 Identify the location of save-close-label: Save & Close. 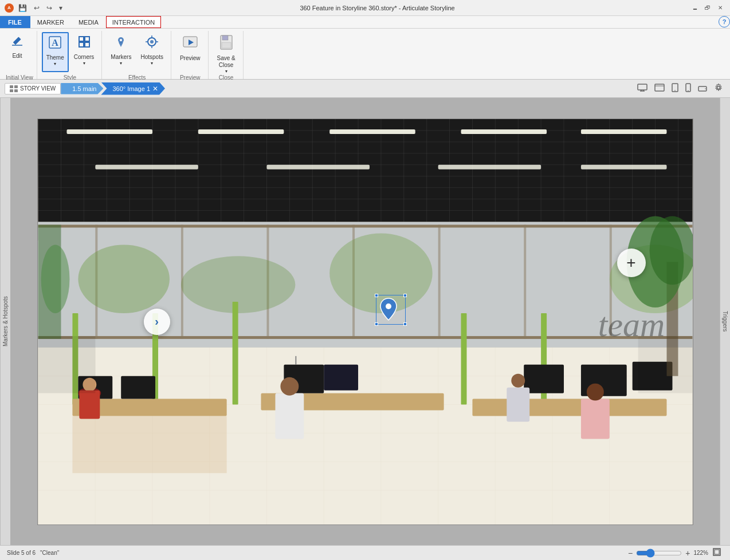
(226, 62).